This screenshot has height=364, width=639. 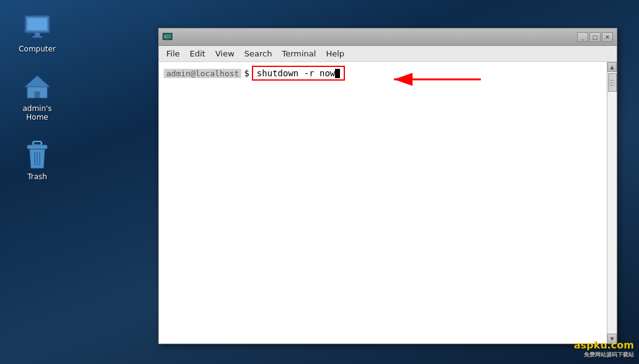 What do you see at coordinates (604, 345) in the screenshot?
I see `watermark-site: aspku.com` at bounding box center [604, 345].